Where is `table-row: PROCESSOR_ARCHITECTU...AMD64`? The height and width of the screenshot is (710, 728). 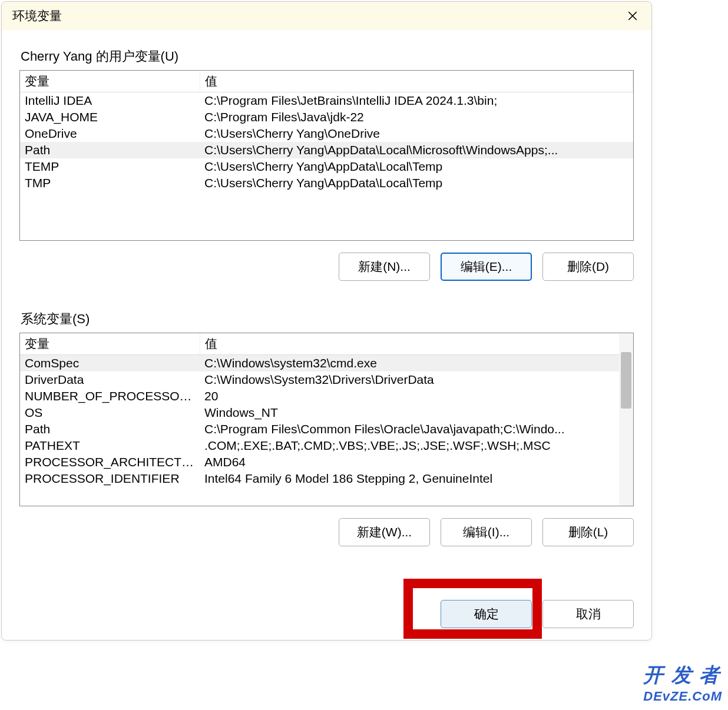 table-row: PROCESSOR_ARCHITECTU...AMD64 is located at coordinates (326, 462).